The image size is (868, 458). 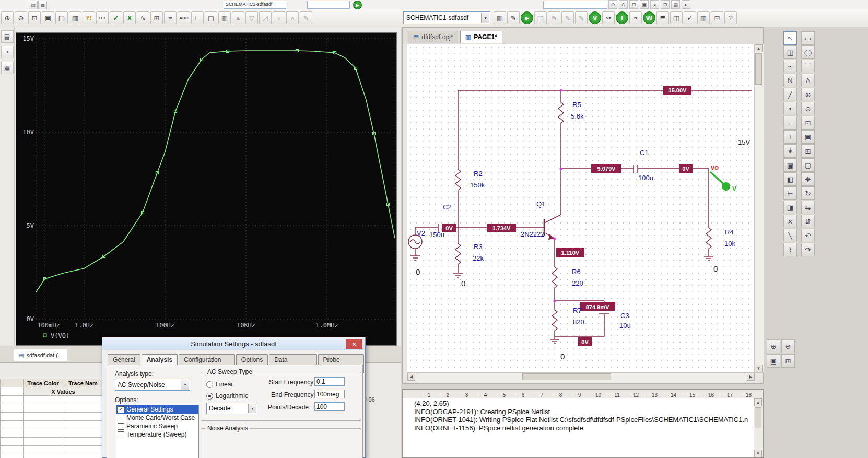 What do you see at coordinates (723, 182) in the screenshot?
I see `voltage-probe-marker: V` at bounding box center [723, 182].